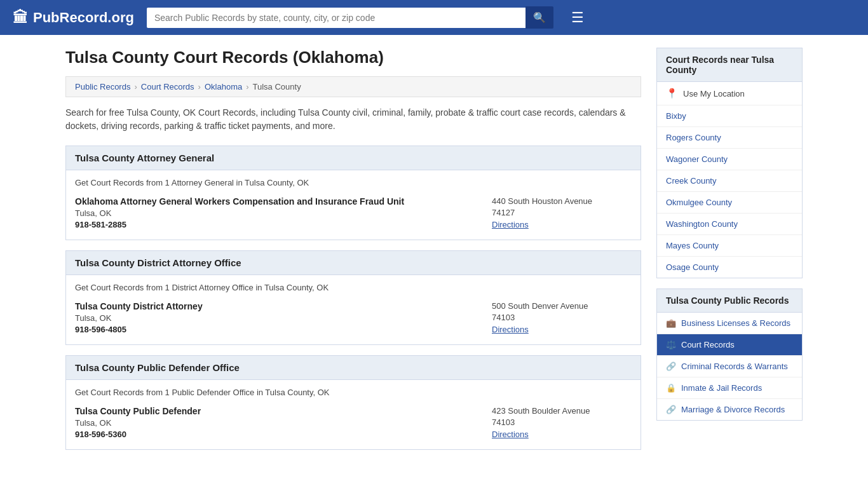  Describe the element at coordinates (562, 423) in the screenshot. I see `record-right-3: 423 South Boulder Avenue 74103 Direction…` at that location.